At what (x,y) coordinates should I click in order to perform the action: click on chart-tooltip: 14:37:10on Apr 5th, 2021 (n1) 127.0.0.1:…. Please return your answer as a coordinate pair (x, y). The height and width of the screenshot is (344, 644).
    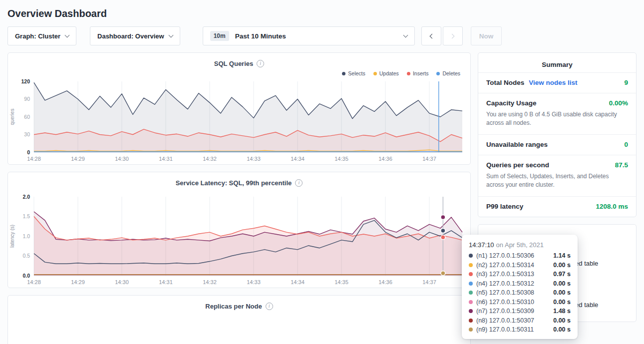
    Looking at the image, I should click on (520, 287).